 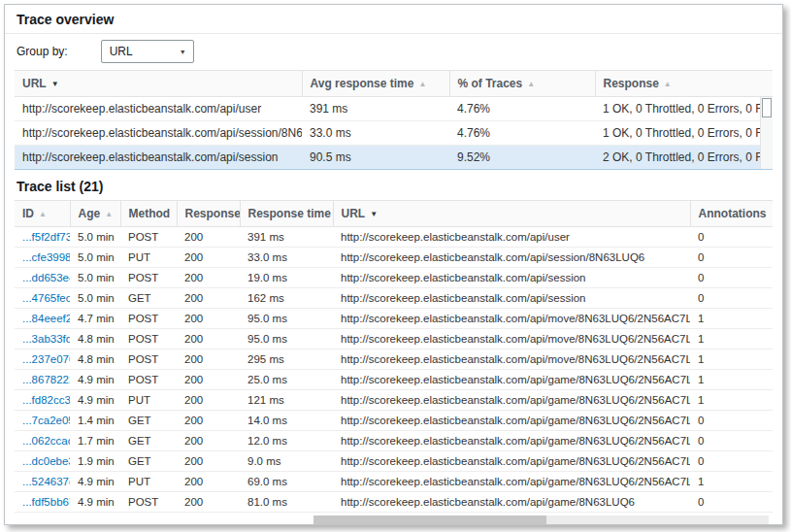 I want to click on trace-row: ...84eeef29 4.7 min POST 200 95.0 ms htt…, so click(x=394, y=318).